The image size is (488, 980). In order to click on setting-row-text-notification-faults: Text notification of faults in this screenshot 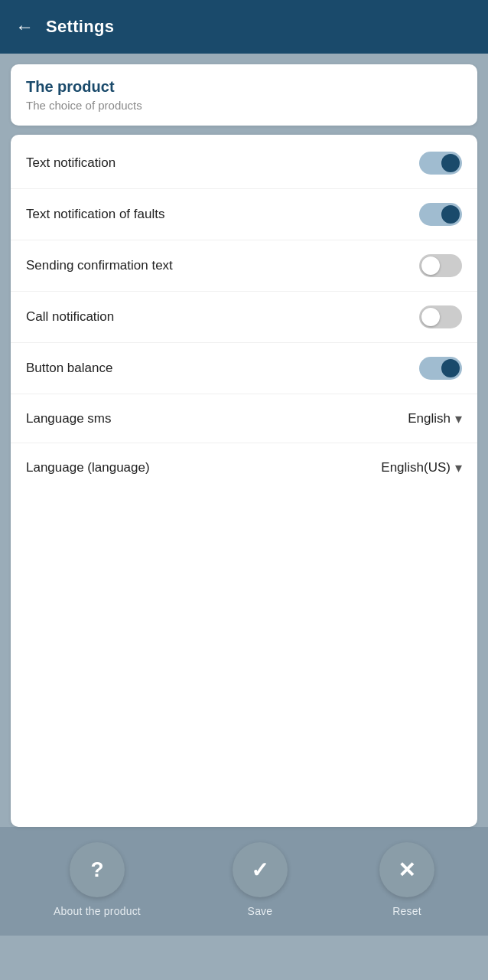, I will do `click(244, 214)`.